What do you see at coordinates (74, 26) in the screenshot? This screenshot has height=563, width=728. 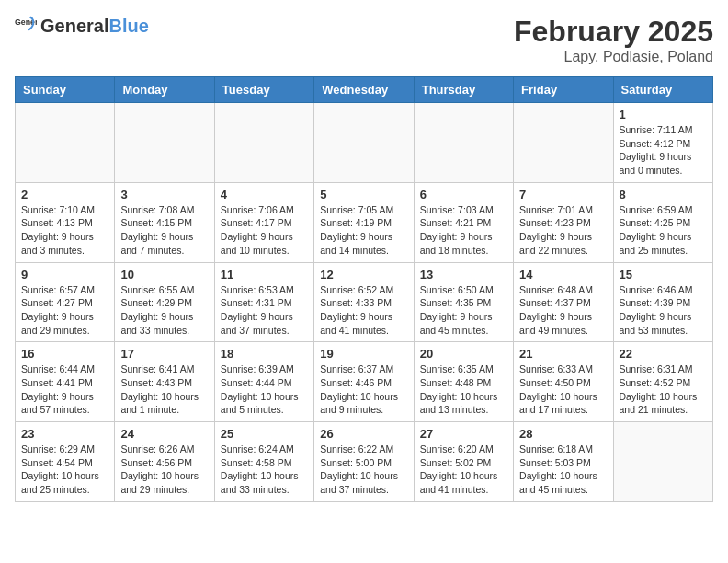 I see `logo-general: General` at bounding box center [74, 26].